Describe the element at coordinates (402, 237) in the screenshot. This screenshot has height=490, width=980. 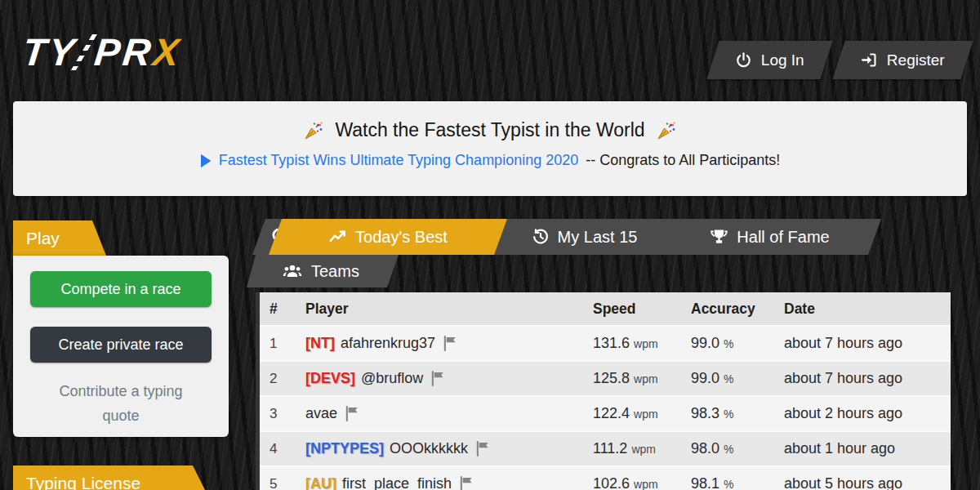
I see `tab-label: Today's Best` at that location.